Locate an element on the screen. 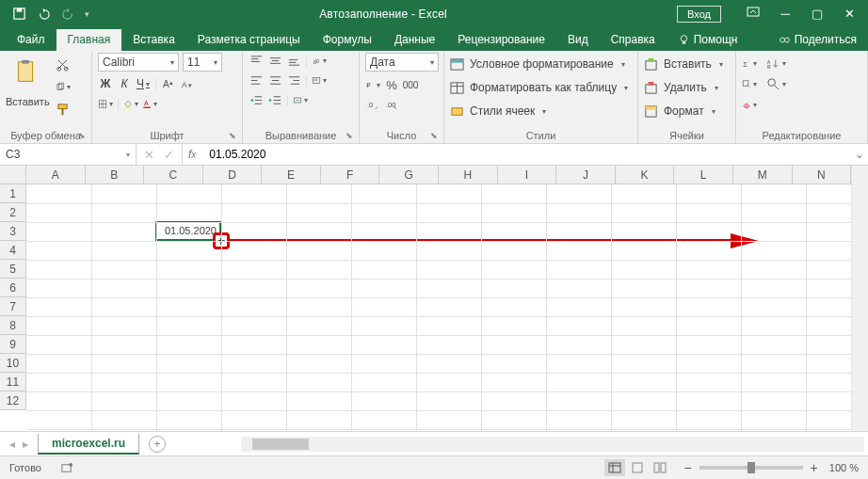 The image size is (868, 479). column-header: C is located at coordinates (173, 175).